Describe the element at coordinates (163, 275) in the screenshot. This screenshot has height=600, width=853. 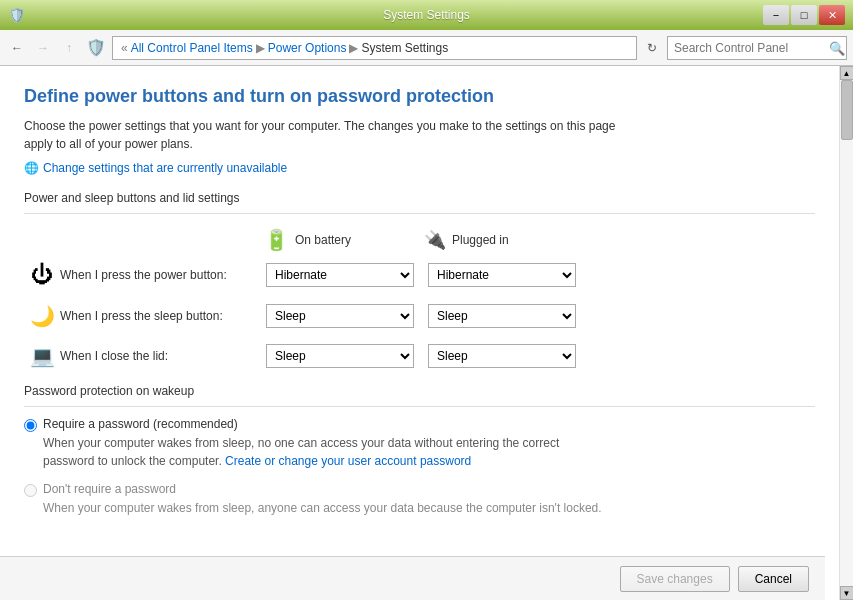
I see `power-button-label: When I press the power button:` at that location.